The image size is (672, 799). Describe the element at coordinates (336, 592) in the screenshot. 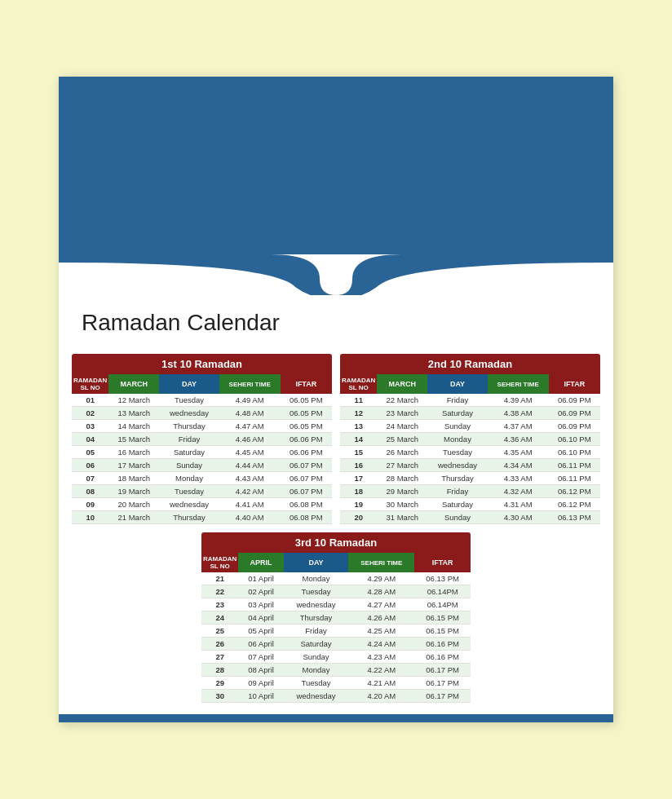

I see `table-row: 2202 AprilTuesday4.28 AM06.14PM` at that location.